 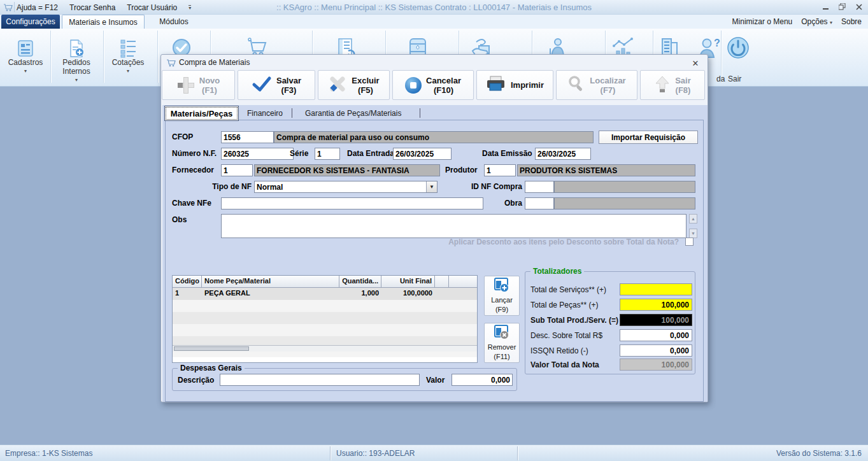 What do you see at coordinates (434, 62) in the screenshot?
I see `dialog-titlebar: Compra de Materiais` at bounding box center [434, 62].